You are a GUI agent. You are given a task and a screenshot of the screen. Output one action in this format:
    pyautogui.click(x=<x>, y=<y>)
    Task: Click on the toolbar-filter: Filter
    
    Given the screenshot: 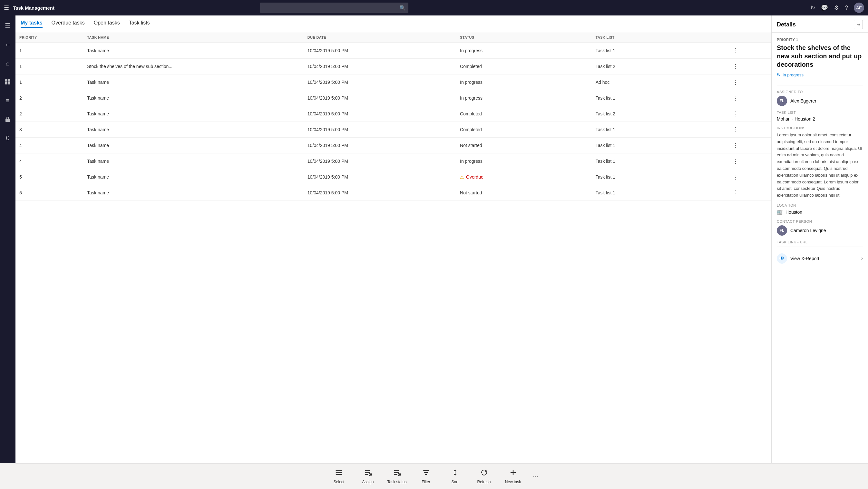 What is the action you would take?
    pyautogui.click(x=426, y=477)
    